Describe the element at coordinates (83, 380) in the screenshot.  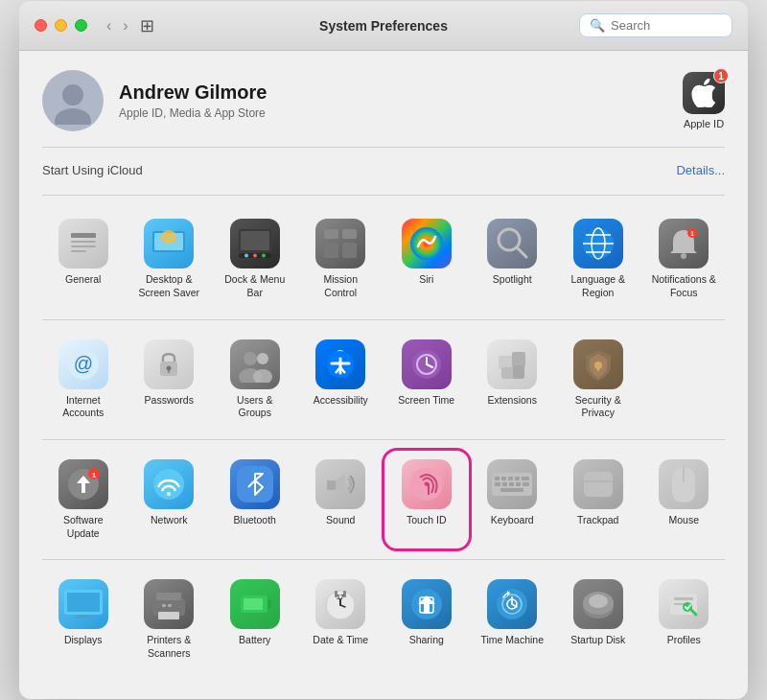
I see `pref-internet: @ Internet Accounts` at that location.